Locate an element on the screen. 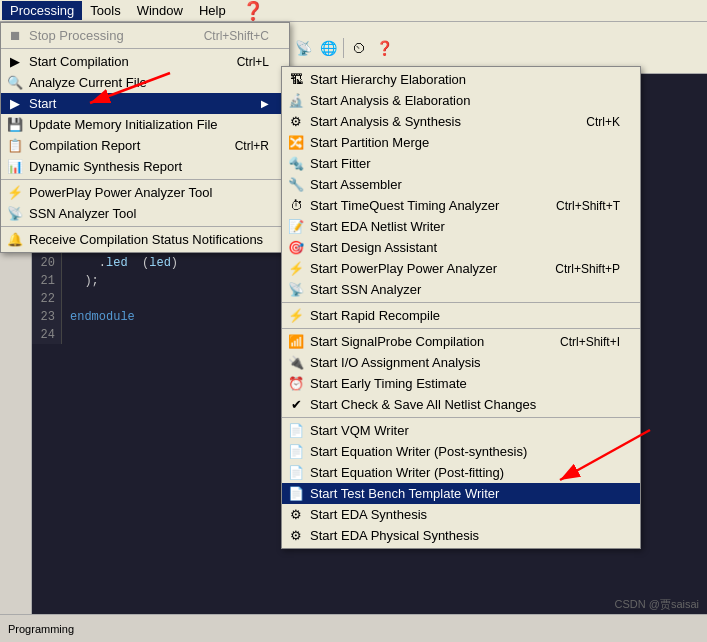 This screenshot has height=642, width=707. memory-icon: 💾 is located at coordinates (15, 125).